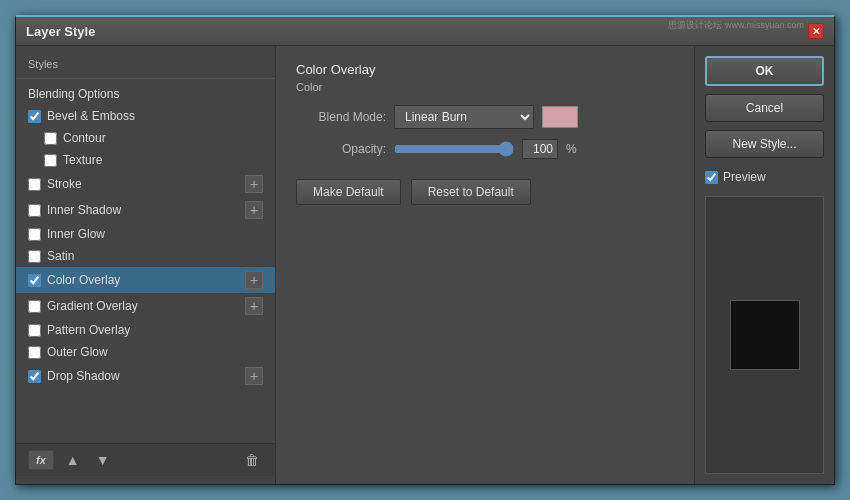 The height and width of the screenshot is (500, 850). Describe the element at coordinates (341, 117) in the screenshot. I see `blend-mode-label: Blend Mode:` at that location.